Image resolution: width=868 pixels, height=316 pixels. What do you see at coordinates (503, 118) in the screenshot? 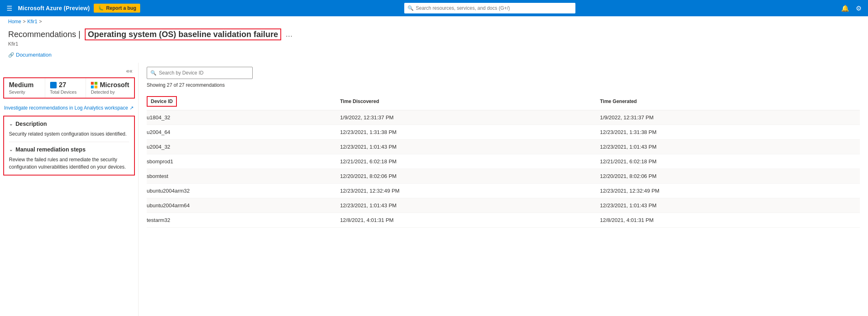
I see `table-row: u1804_32 1/9/2022, 12:31:37 PM 1/9/2022,…` at bounding box center [503, 118].